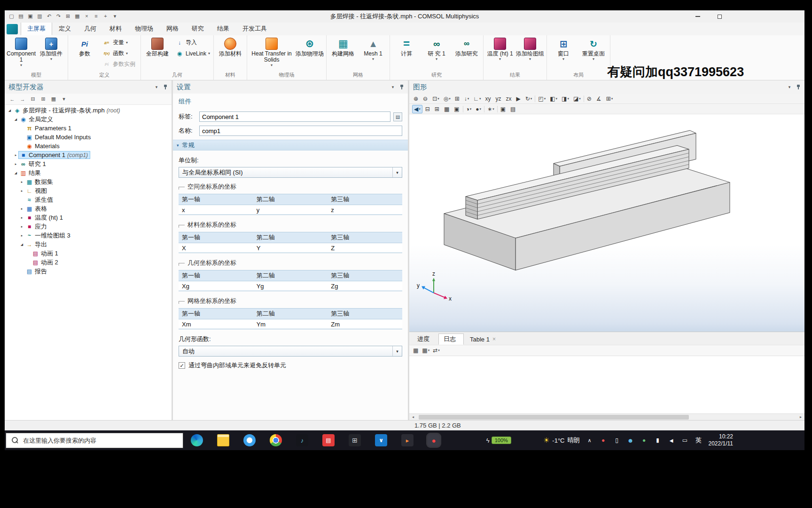  What do you see at coordinates (562, 440) in the screenshot?
I see `weather-widget: ☀ -1°C 晴朗` at bounding box center [562, 440].